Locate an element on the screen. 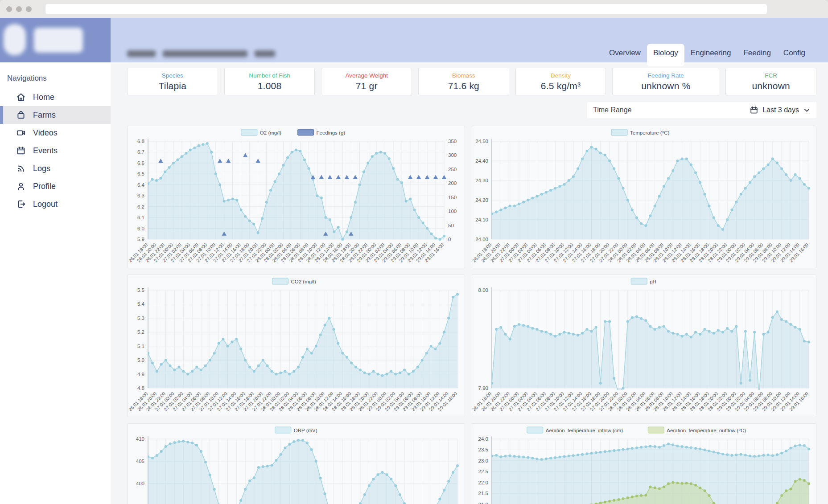 The height and width of the screenshot is (504, 828). stat-value: 71 gr is located at coordinates (367, 86).